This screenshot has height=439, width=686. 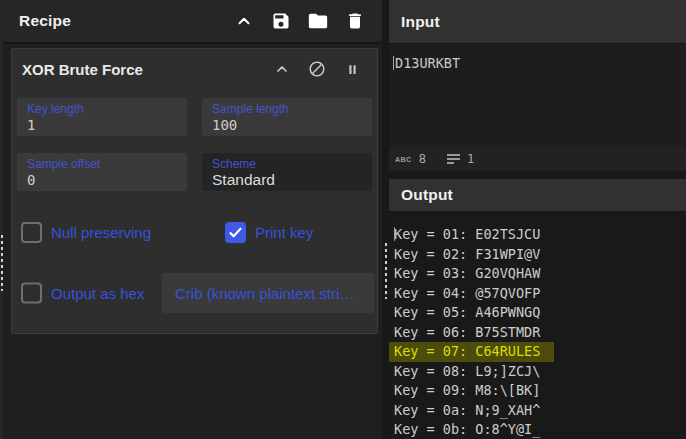 I want to click on trash-icon, so click(x=355, y=21).